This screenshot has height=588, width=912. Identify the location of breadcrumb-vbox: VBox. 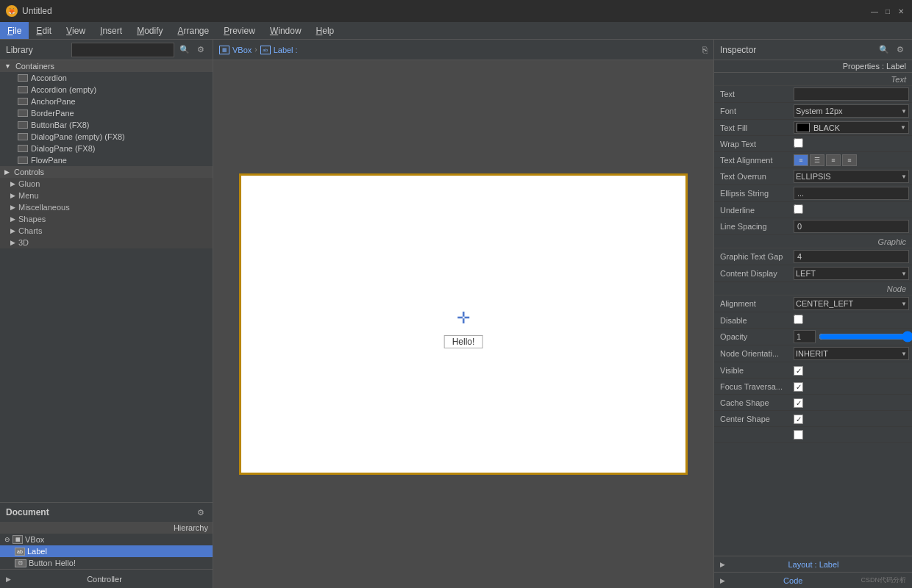
(242, 50).